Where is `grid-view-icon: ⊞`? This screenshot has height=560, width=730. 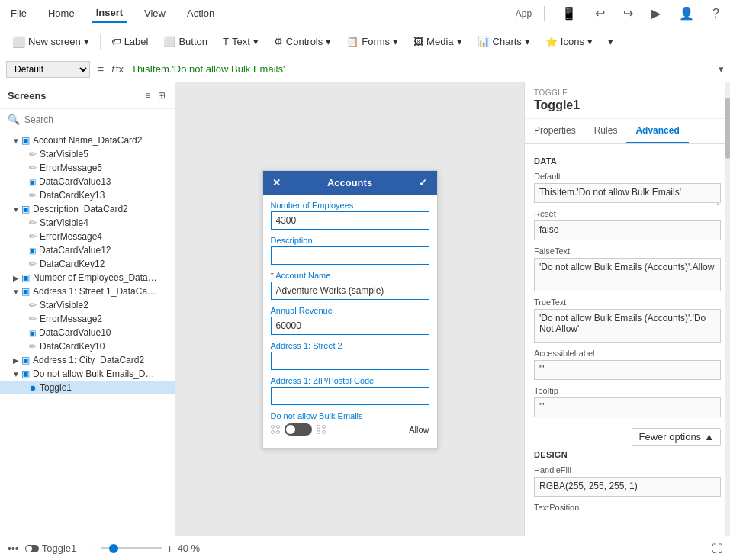 grid-view-icon: ⊞ is located at coordinates (162, 95).